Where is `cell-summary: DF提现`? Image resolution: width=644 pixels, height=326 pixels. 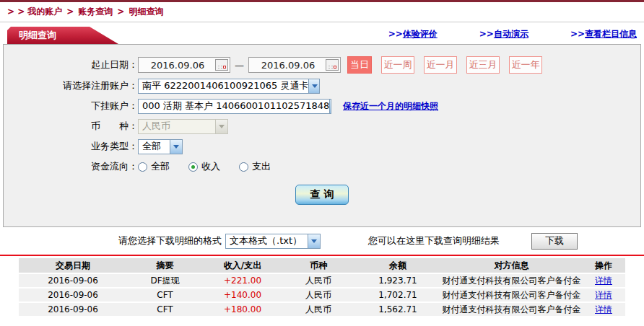 cell-summary: DF提现 is located at coordinates (165, 281).